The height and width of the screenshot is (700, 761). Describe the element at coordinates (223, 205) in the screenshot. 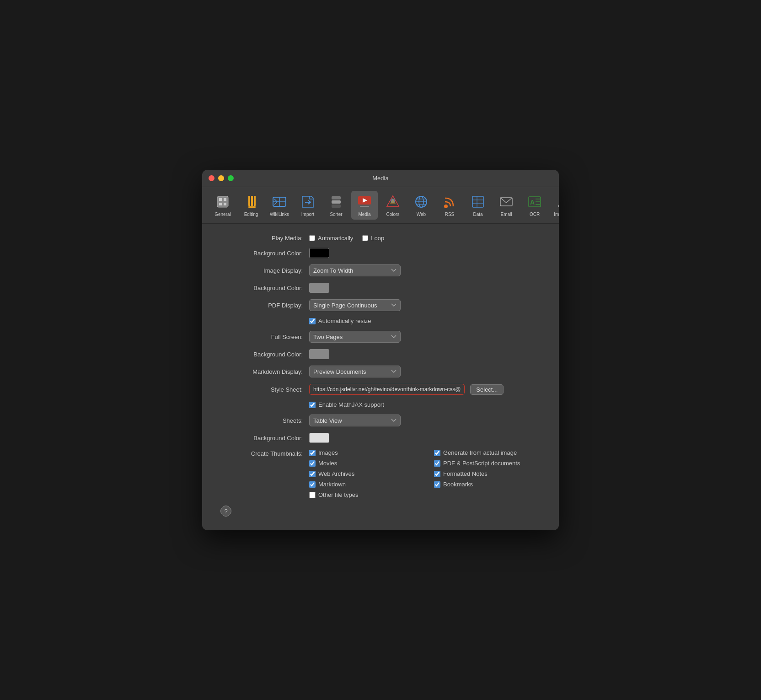

I see `toolbar-item-general: General` at that location.